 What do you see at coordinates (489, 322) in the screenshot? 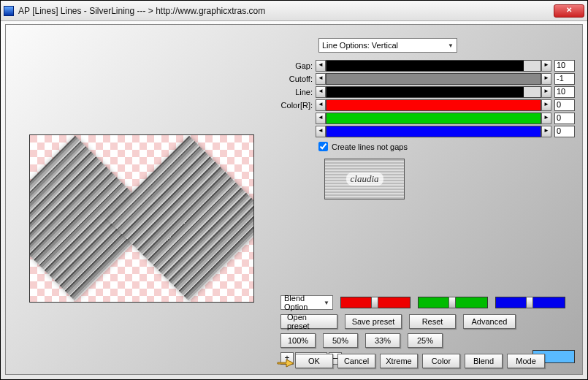
I see `advanced-button: Advanced` at bounding box center [489, 322].